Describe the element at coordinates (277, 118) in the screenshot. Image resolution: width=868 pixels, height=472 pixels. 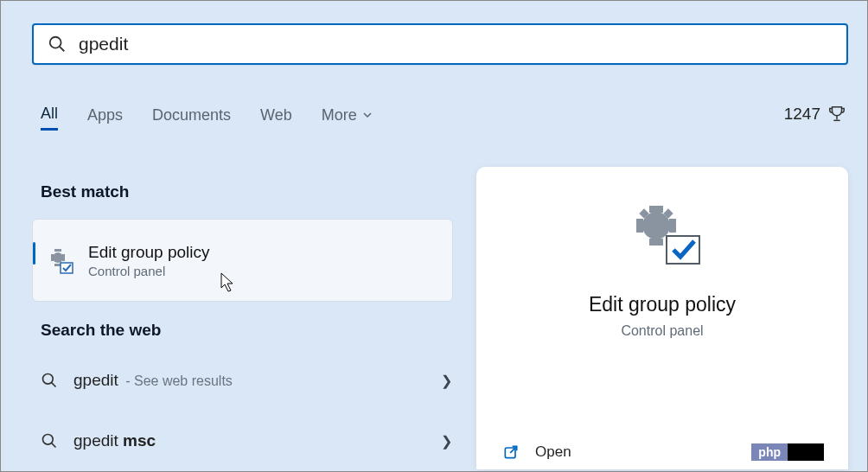
I see `tab-web: Web` at that location.